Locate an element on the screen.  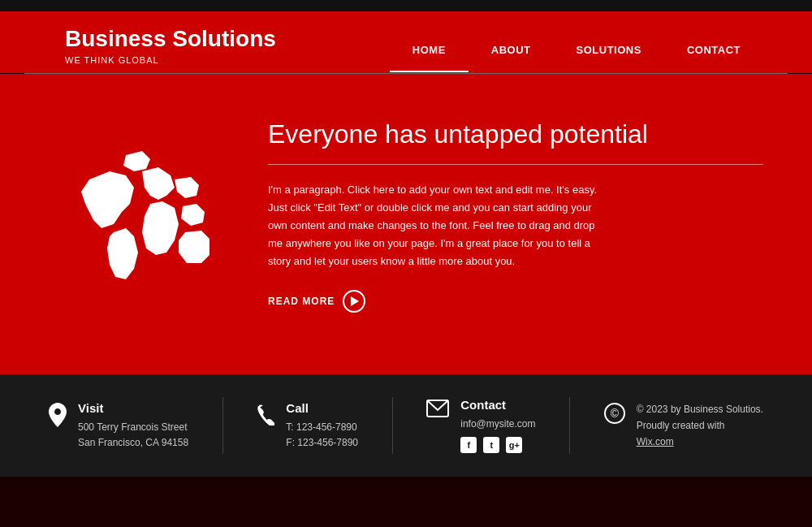
hero-divider is located at coordinates (516, 164).